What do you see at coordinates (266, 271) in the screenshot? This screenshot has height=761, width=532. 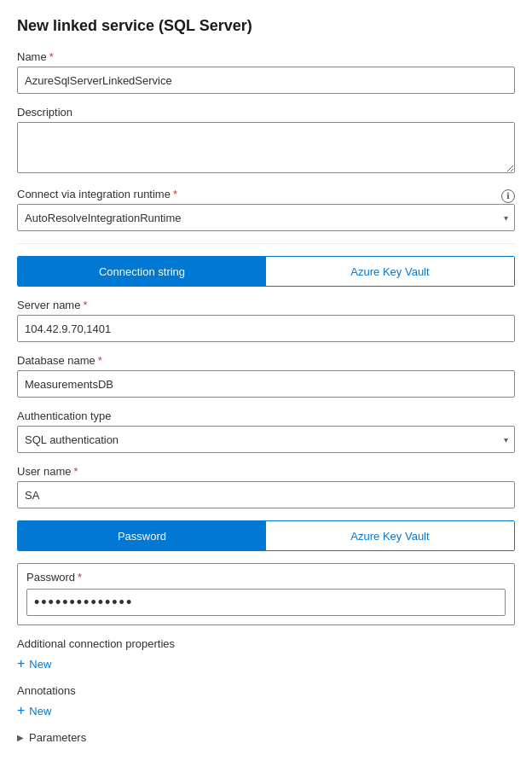 I see `connection-tab-row: Connection string Azure Key Vault` at bounding box center [266, 271].